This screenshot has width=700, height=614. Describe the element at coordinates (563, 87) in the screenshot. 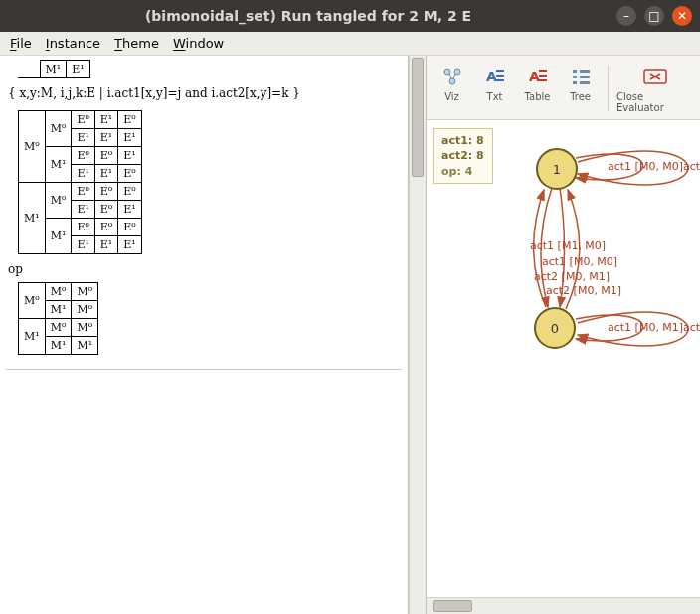

I see `right-toolbar: Viz A Txt A Table Tree` at that location.